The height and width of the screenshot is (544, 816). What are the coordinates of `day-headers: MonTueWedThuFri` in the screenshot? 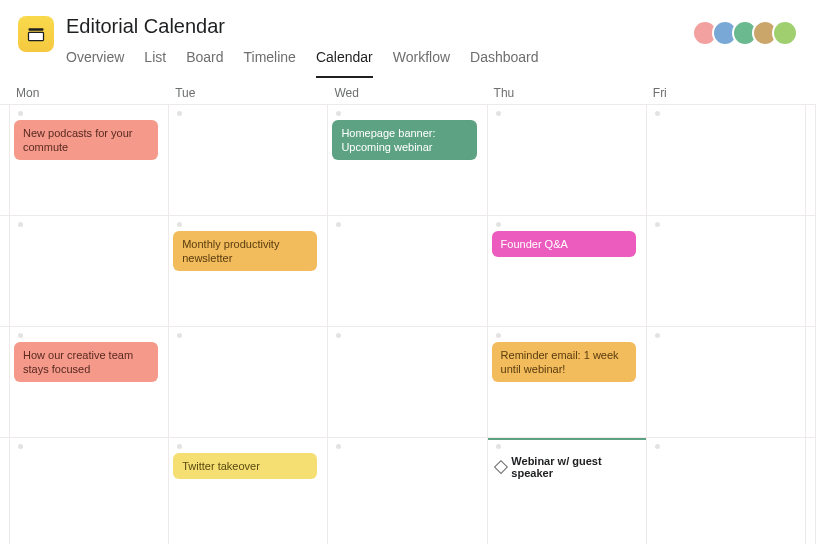 It's located at (408, 93).